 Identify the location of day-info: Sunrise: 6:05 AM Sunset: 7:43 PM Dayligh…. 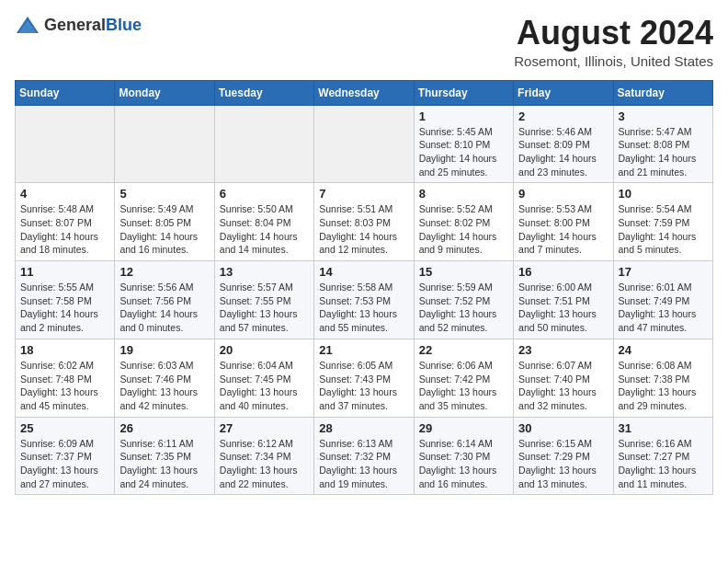
(364, 386).